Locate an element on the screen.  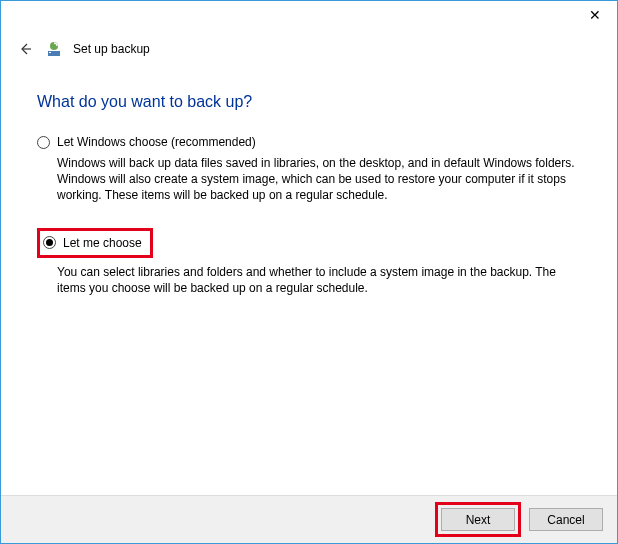
back-arrow-icon is located at coordinates (25, 49).